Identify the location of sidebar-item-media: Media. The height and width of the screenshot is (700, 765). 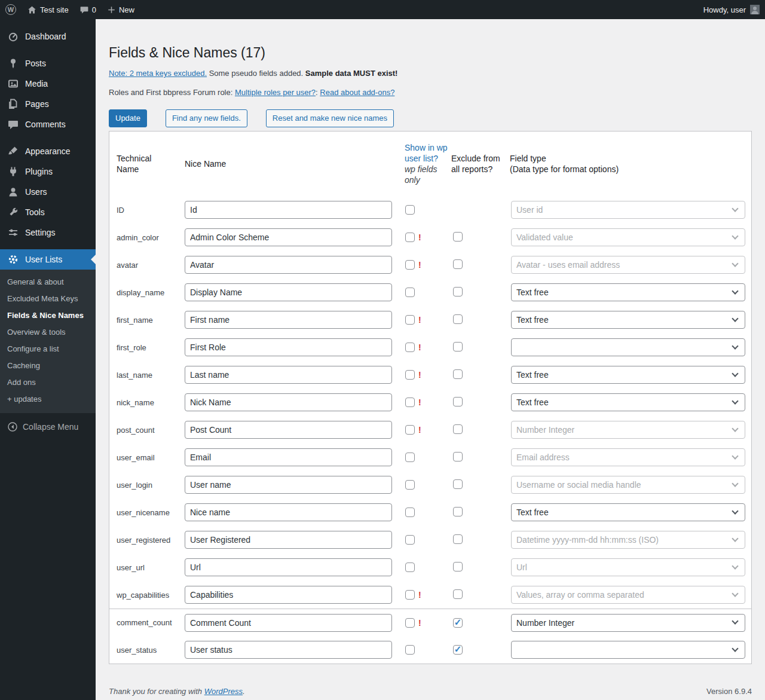
(48, 84).